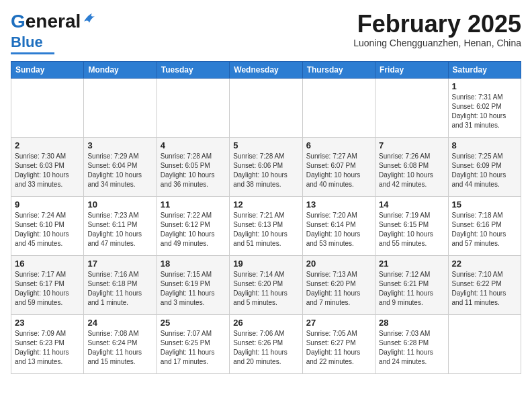 The image size is (532, 411). Describe the element at coordinates (54, 32) in the screenshot. I see `logo: General Blue` at that location.